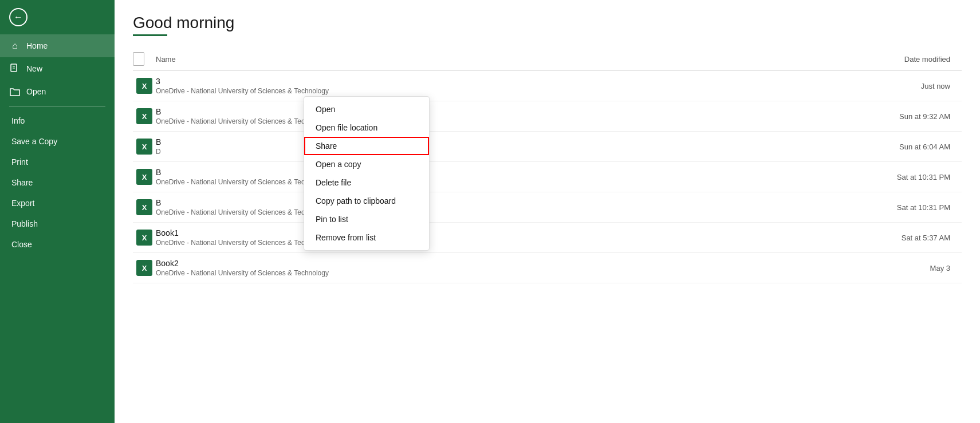 The height and width of the screenshot is (423, 980). Describe the element at coordinates (367, 146) in the screenshot. I see `context-menu-share: Share` at that location.